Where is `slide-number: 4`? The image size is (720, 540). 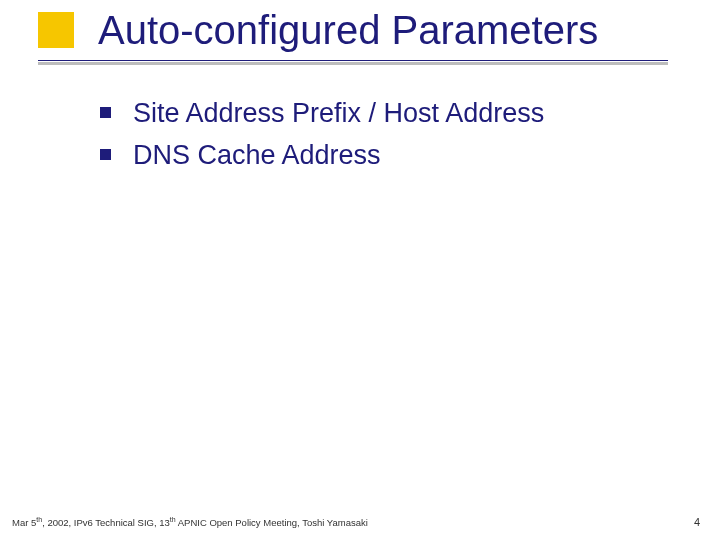
slide-number: 4 is located at coordinates (697, 522).